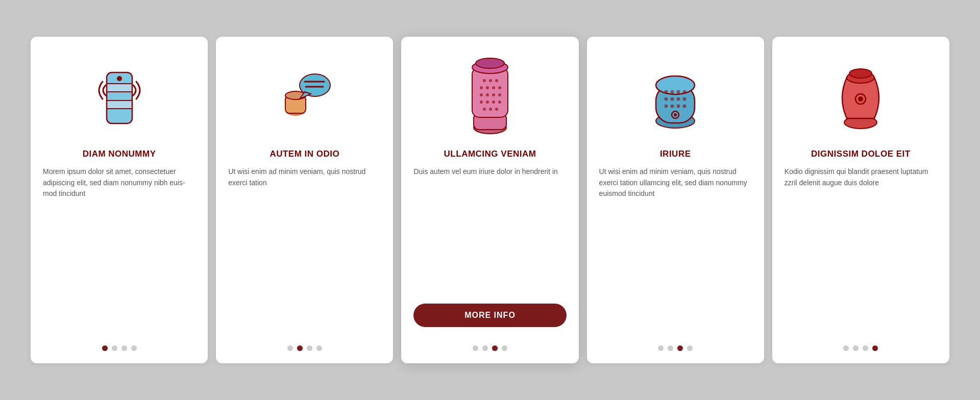 The height and width of the screenshot is (400, 980). Describe the element at coordinates (675, 95) in the screenshot. I see `speaker-round-icon` at that location.